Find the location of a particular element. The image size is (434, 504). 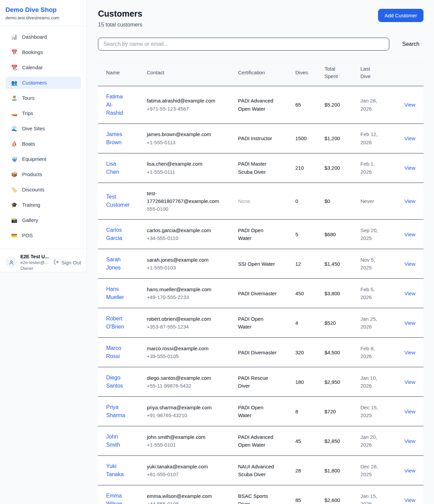

sidebar-item-tours: 🏝️ Tours is located at coordinates (43, 98).